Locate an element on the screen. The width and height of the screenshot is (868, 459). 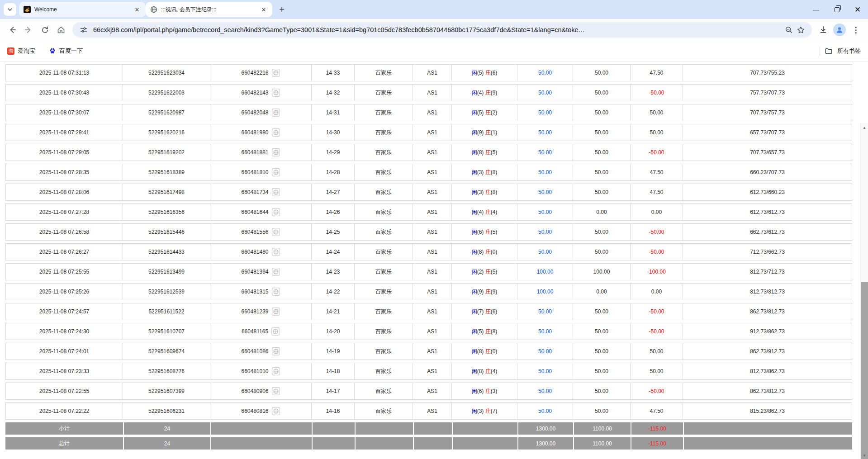
bookmark-baidu: 百度一下 is located at coordinates (66, 51).